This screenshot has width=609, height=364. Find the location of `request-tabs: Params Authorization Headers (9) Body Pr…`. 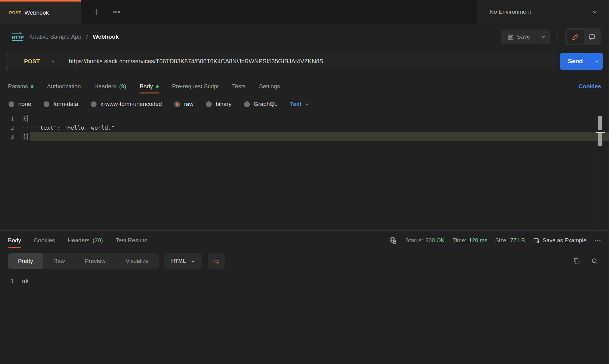

request-tabs: Params Authorization Headers (9) Body Pr… is located at coordinates (305, 86).